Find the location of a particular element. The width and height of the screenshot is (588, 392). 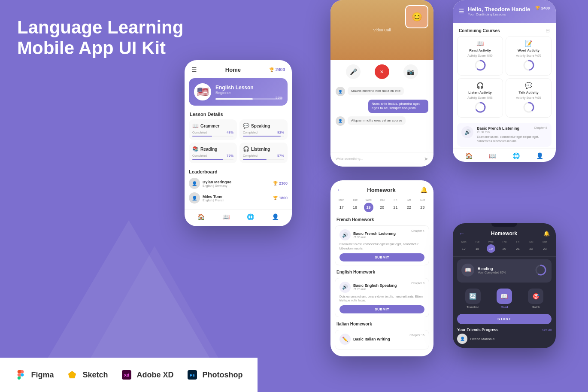

read-donut is located at coordinates (480, 65).